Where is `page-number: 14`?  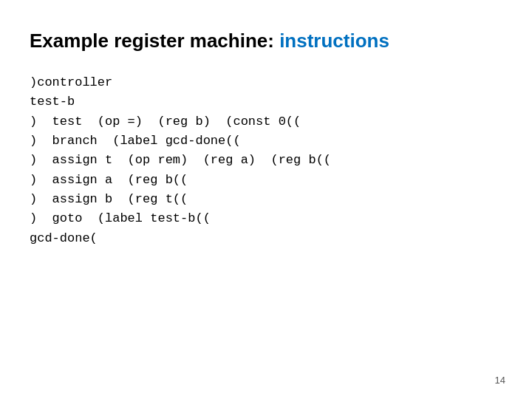
page-number: 14 is located at coordinates (500, 380).